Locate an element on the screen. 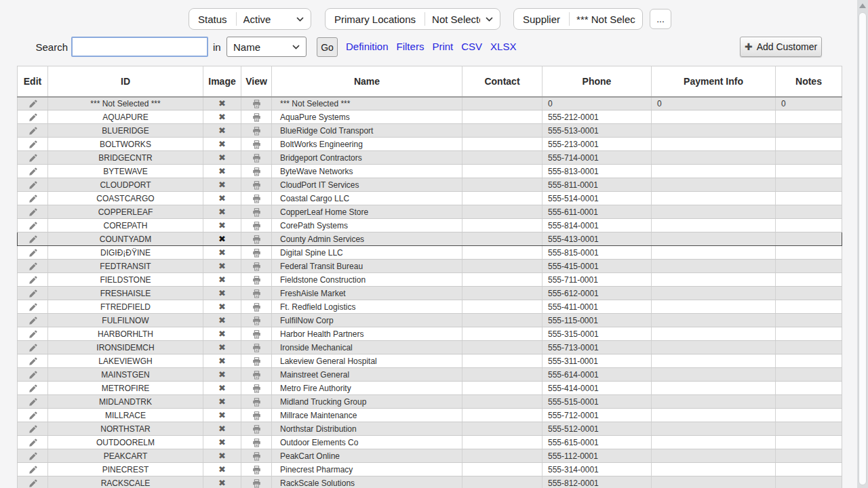 This screenshot has height=488, width=868. scroll-up-arrow-icon is located at coordinates (863, 5).